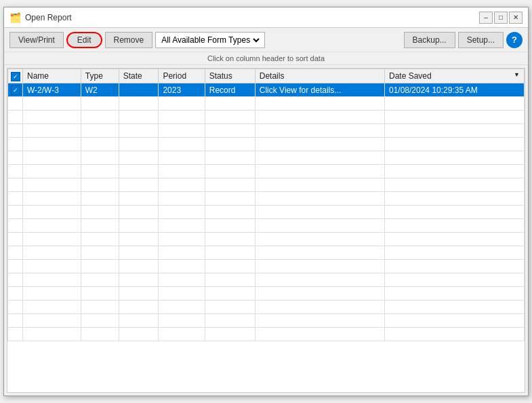 The width and height of the screenshot is (532, 403). Describe the element at coordinates (486, 18) in the screenshot. I see `minimize-button: –` at that location.